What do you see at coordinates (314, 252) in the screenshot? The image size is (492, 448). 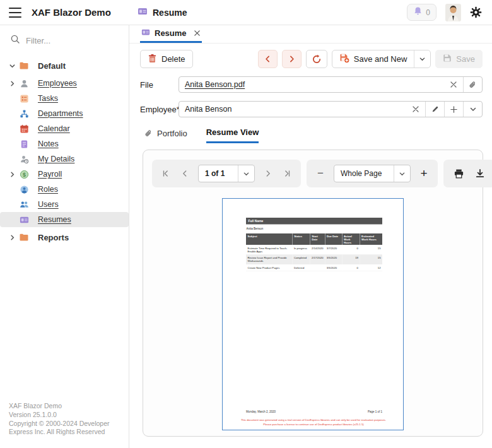 I see `pdf-task-table: Subject Status Start Date Due Date Actua…` at bounding box center [314, 252].